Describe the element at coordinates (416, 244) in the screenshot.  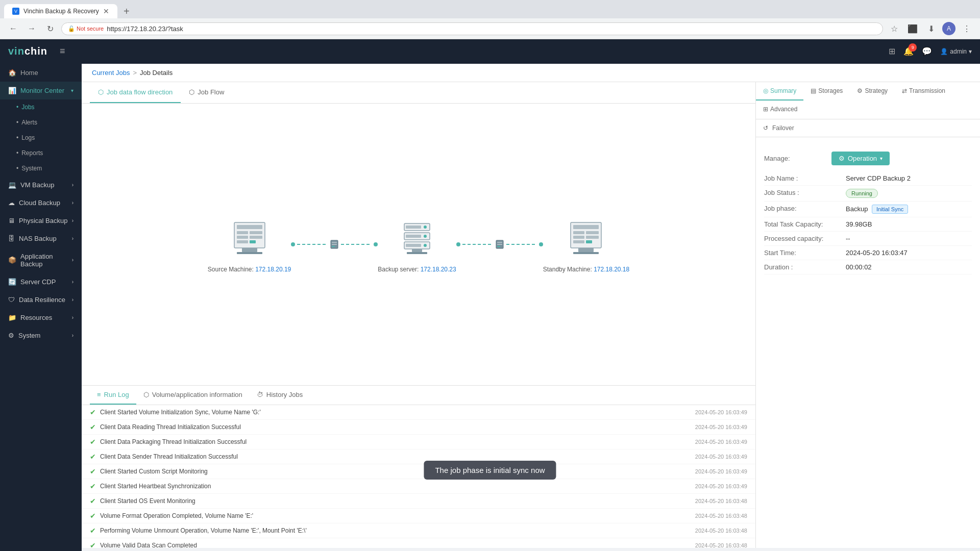
I see `backup-server: Backup server: 172.18.20.23` at that location.